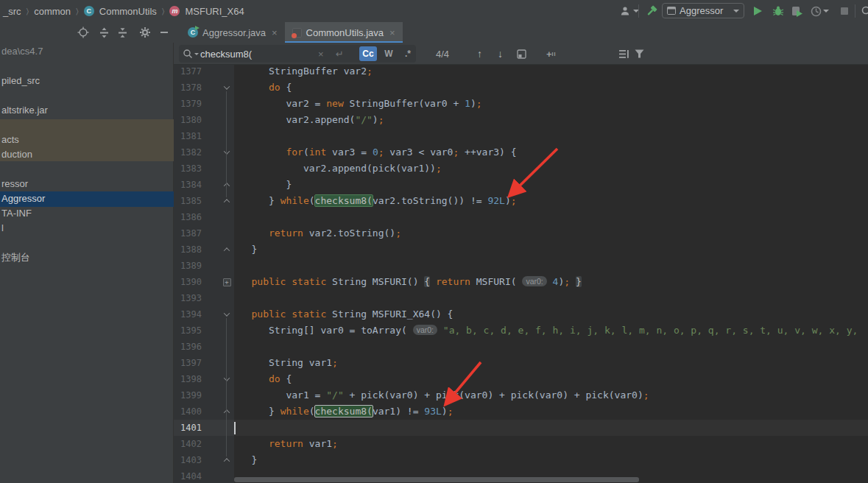 The width and height of the screenshot is (868, 483). Describe the element at coordinates (521, 444) in the screenshot. I see `code-line: 1402 return var1;` at that location.